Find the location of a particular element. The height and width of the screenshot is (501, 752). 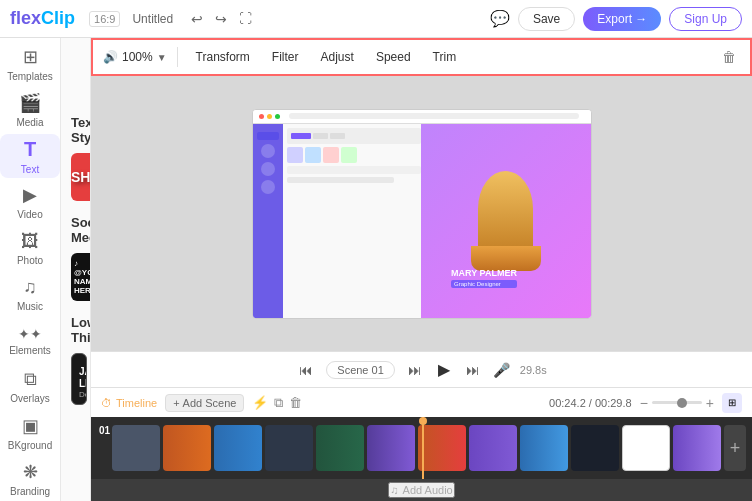

sidebar-label-music: Music is located at coordinates (30, 306).